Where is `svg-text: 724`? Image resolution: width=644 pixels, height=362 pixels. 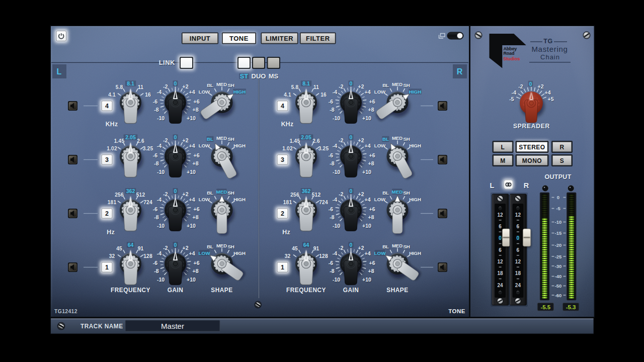 svg-text: 724 is located at coordinates (148, 202).